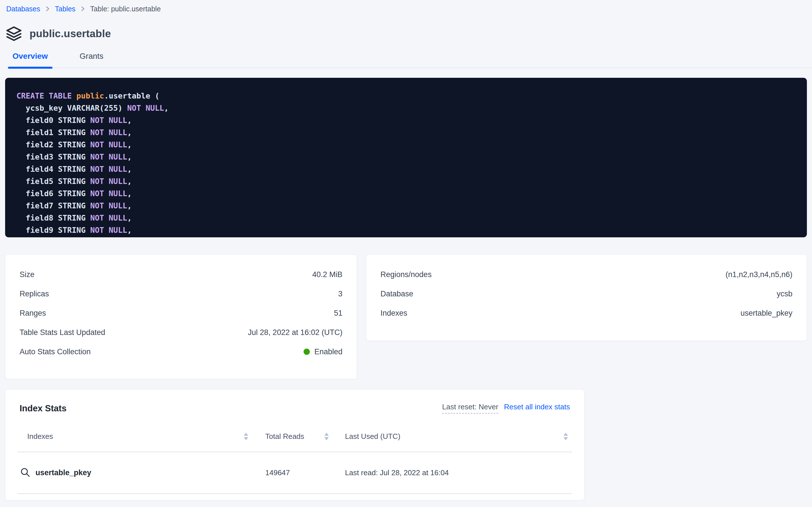  What do you see at coordinates (181, 352) in the screenshot?
I see `stat-row-auto-stats: Auto Stats Collection Enabled` at bounding box center [181, 352].